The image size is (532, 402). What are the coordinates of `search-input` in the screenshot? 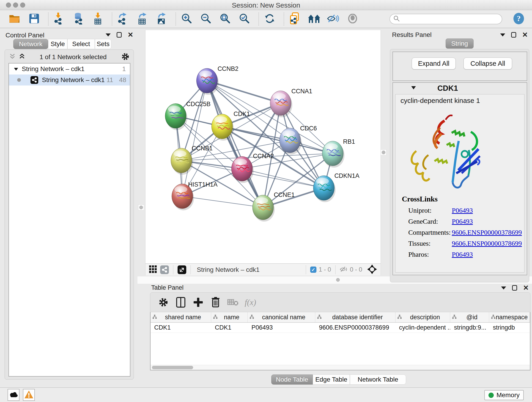 It's located at (446, 19).